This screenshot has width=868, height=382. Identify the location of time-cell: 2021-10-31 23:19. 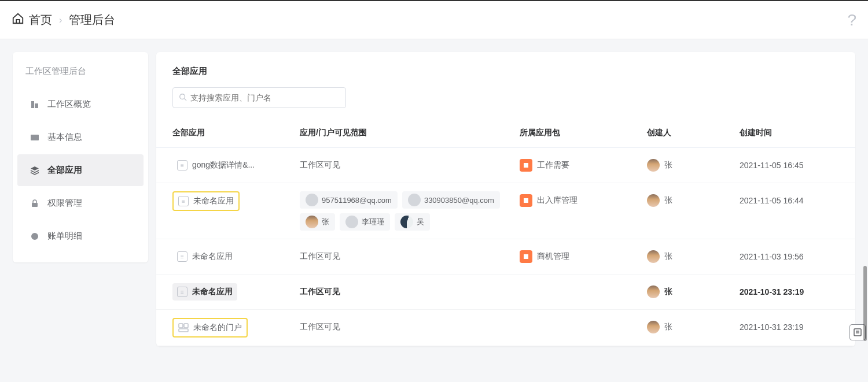
(792, 292).